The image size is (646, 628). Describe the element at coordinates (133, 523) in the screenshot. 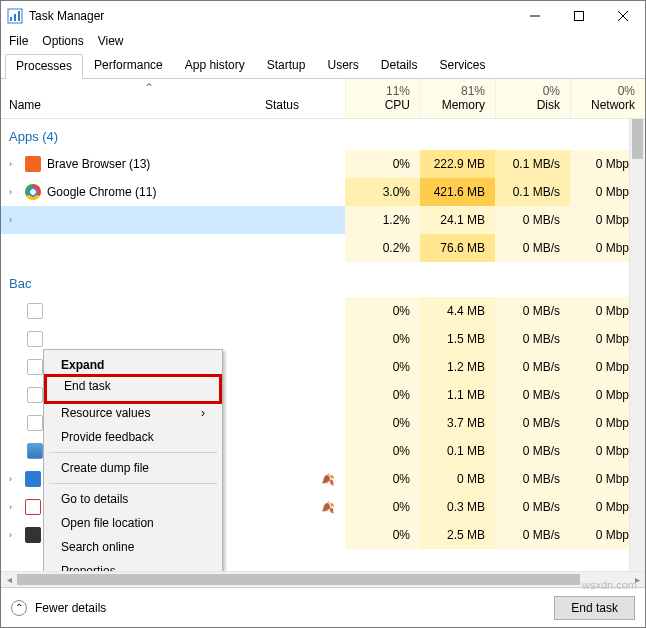

I see `ctx-open-location: Open file location` at that location.